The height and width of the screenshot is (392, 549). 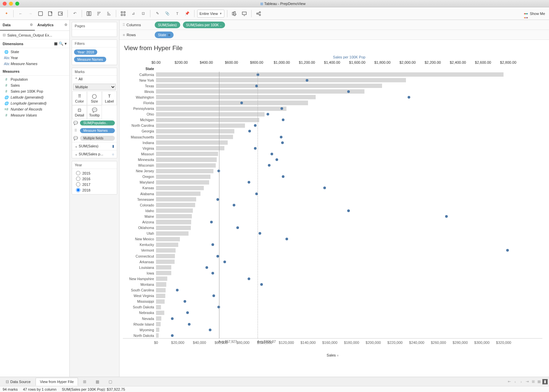 I want to click on year-option: 2018, so click(x=94, y=190).